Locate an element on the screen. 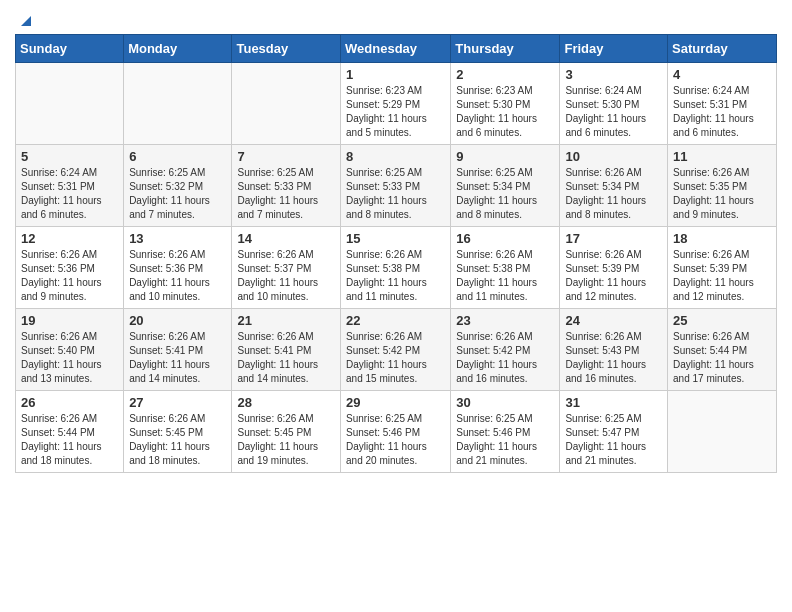 This screenshot has height=612, width=792. day-number: 24 is located at coordinates (614, 320).